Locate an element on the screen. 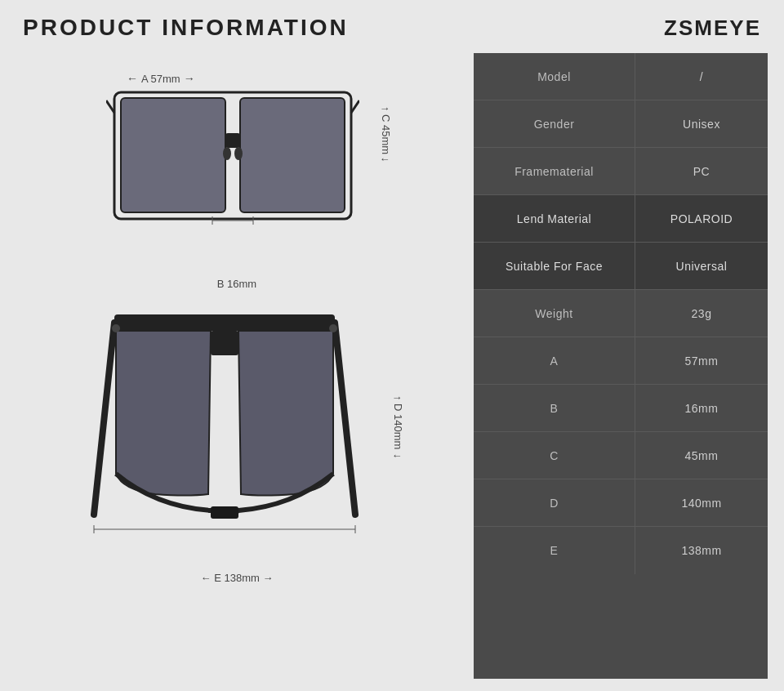 The height and width of the screenshot is (691, 784). dimension-b-label: B 16mm is located at coordinates (237, 284).